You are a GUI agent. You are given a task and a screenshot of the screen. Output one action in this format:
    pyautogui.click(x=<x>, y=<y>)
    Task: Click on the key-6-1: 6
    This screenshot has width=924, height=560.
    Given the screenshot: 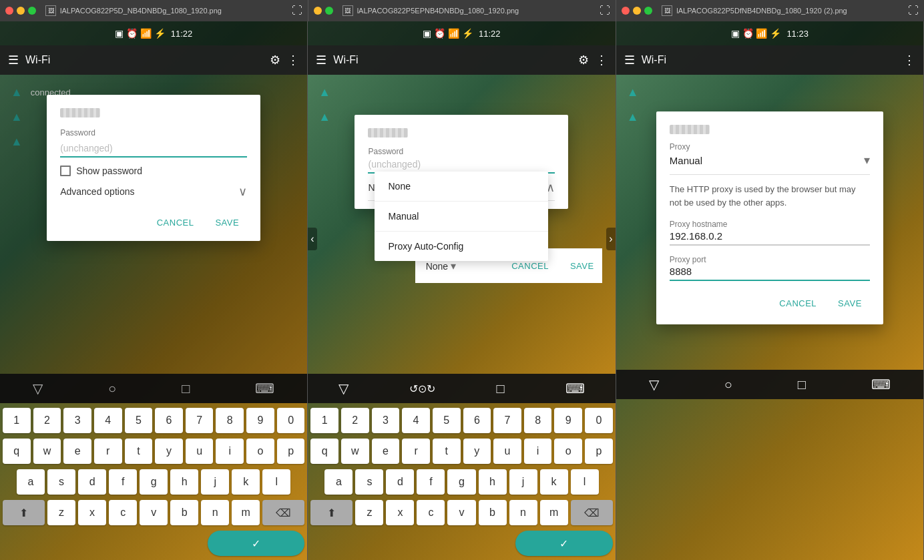 What is the action you would take?
    pyautogui.click(x=169, y=421)
    